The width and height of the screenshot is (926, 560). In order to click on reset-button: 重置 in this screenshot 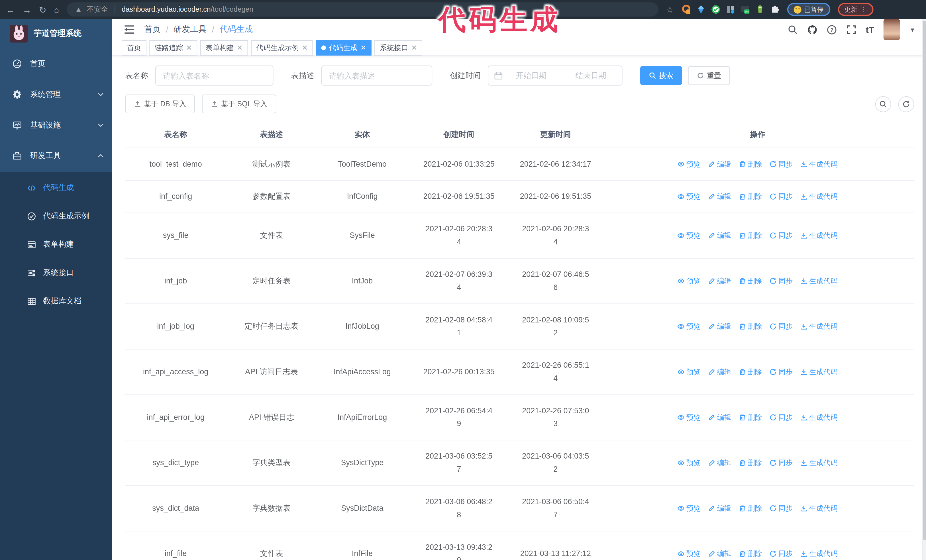, I will do `click(709, 75)`.